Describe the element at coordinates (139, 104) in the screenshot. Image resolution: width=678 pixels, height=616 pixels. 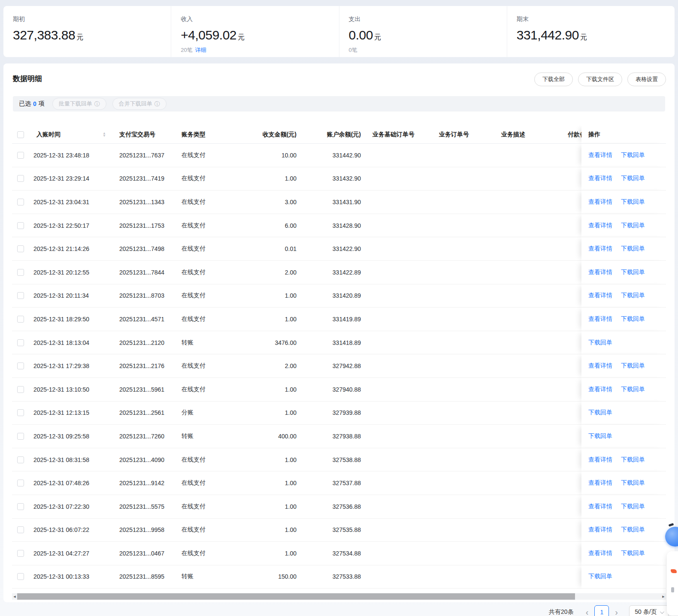
I see `merge-download-receipts-button: 合并下载回单ⓘ` at that location.